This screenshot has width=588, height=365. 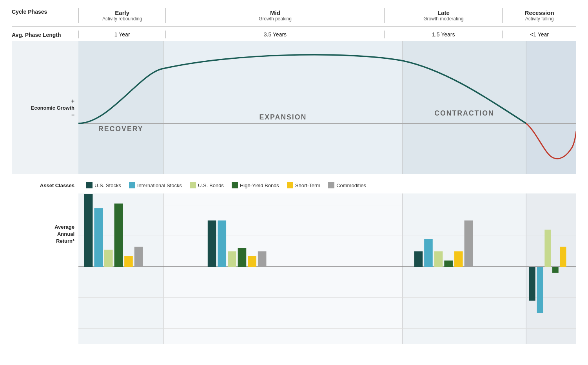 I want to click on legend-row: Asset Classes U.S. Stocks International …, so click(x=294, y=185).